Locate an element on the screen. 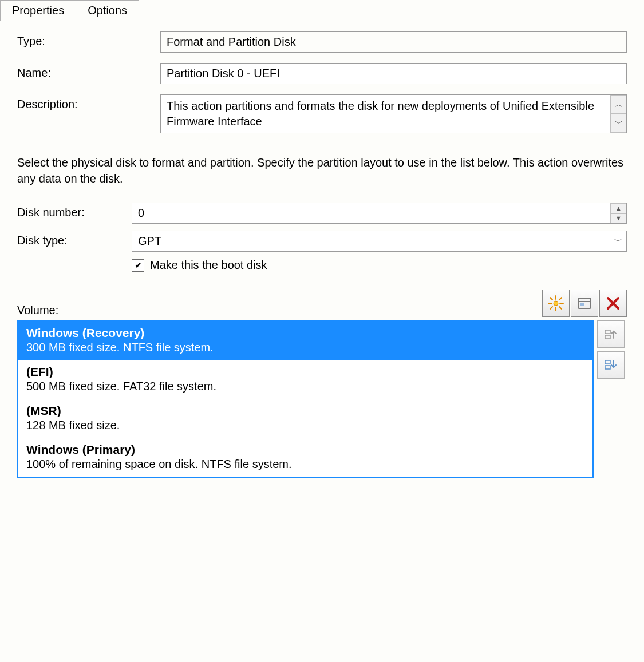  tab-options: Options is located at coordinates (108, 10).